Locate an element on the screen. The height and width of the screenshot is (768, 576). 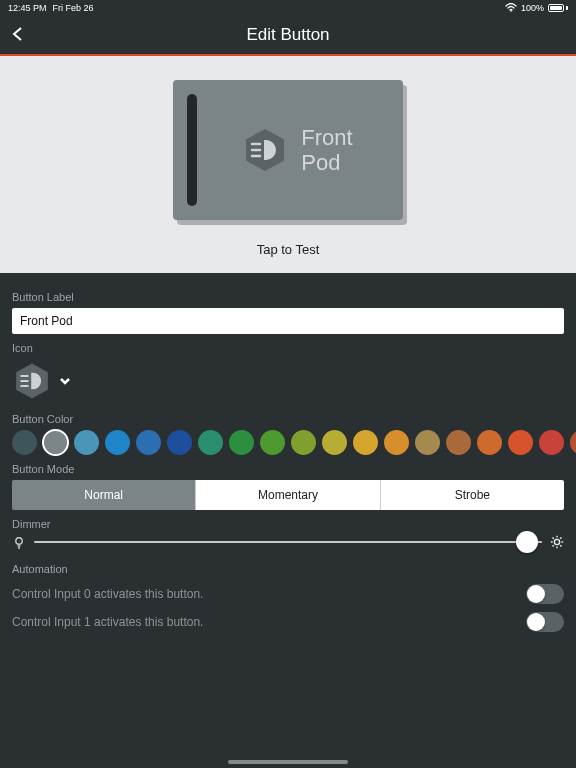
automation-text: Control Input 1 activates this button. is located at coordinates (108, 622).